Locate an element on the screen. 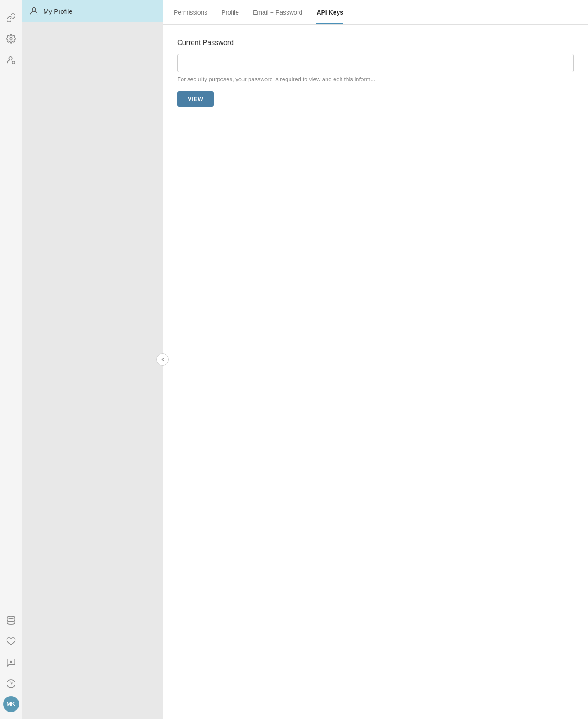 This screenshot has height=719, width=588. view-button: VIEW is located at coordinates (196, 99).